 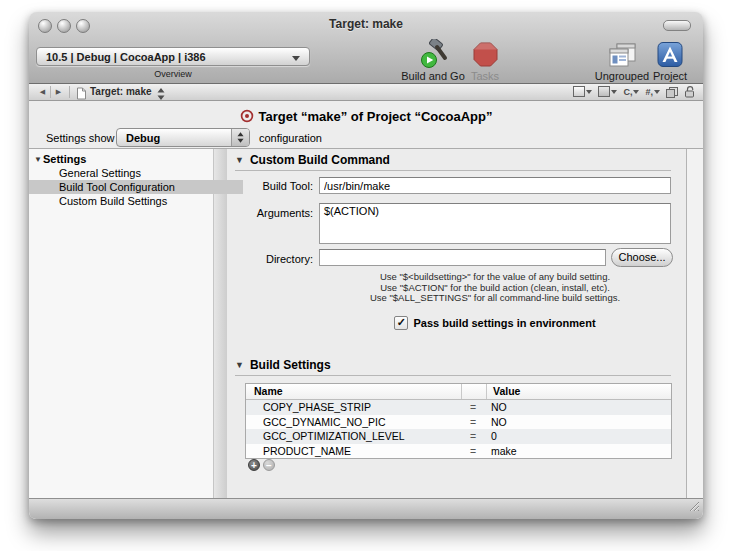 I want to click on tasks-button: Tasks, so click(x=485, y=60).